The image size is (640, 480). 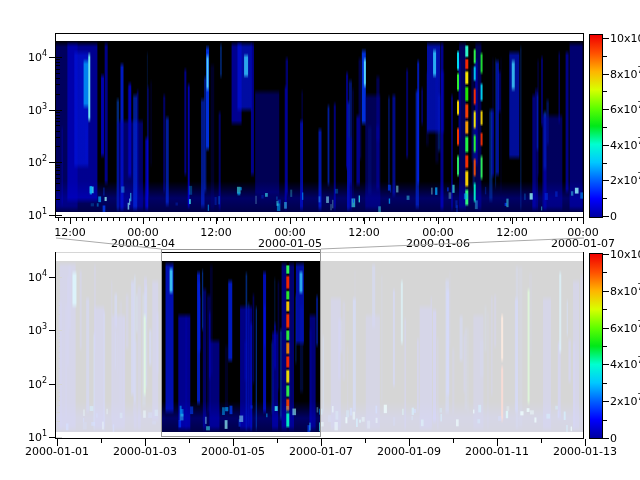 What do you see at coordinates (34, 110) in the screenshot?
I see `detail-y-tick-label: 103` at bounding box center [34, 110].